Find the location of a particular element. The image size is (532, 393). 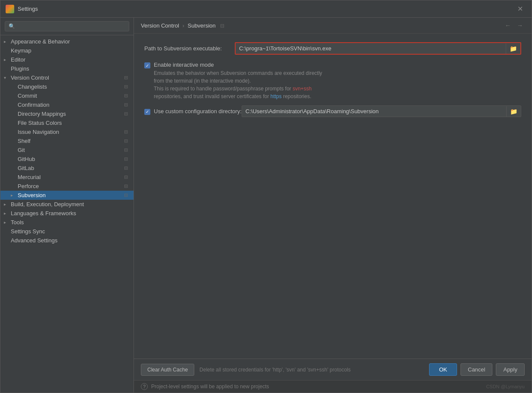

sidebar-item-label: Tools is located at coordinates (17, 222).